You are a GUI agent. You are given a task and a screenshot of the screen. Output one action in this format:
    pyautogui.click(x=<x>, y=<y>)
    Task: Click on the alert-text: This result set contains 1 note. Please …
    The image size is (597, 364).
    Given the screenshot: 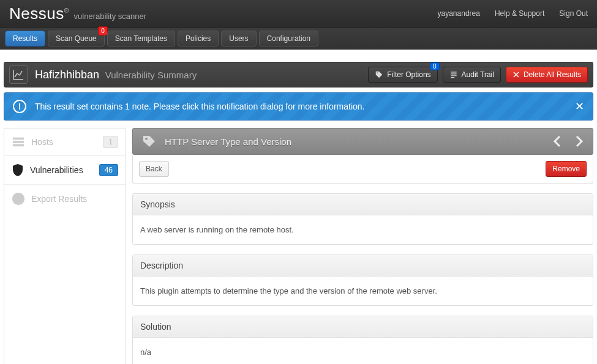 What is the action you would take?
    pyautogui.click(x=200, y=106)
    